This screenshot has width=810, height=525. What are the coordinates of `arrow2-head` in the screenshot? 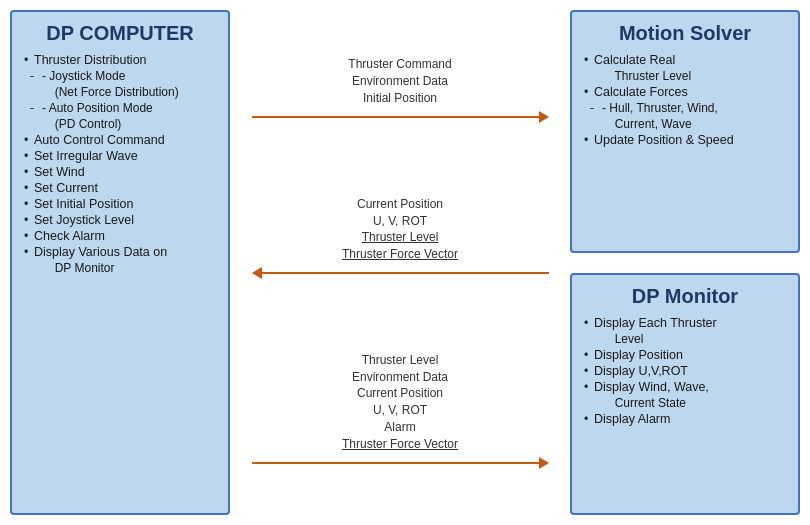 It's located at (257, 273).